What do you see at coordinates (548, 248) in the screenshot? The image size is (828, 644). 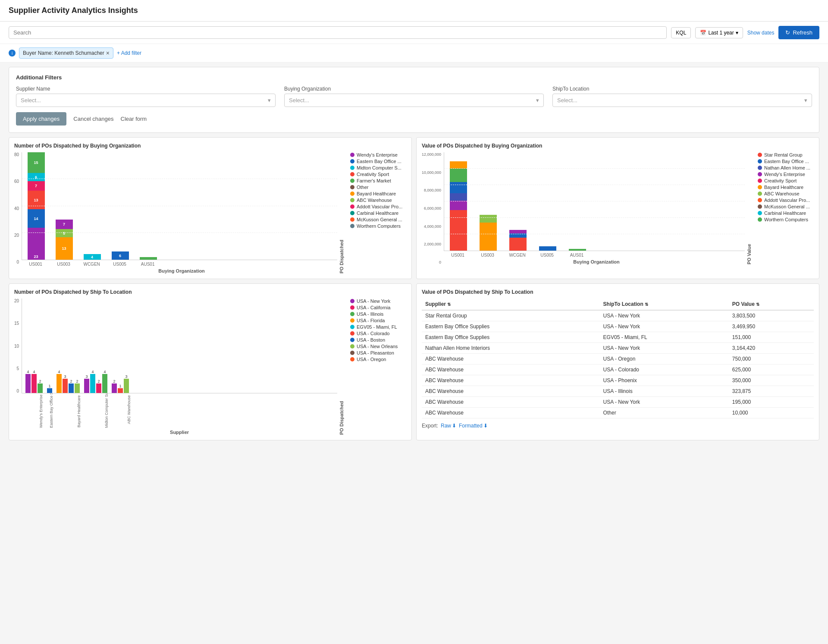 I see `bar-us005` at bounding box center [548, 248].